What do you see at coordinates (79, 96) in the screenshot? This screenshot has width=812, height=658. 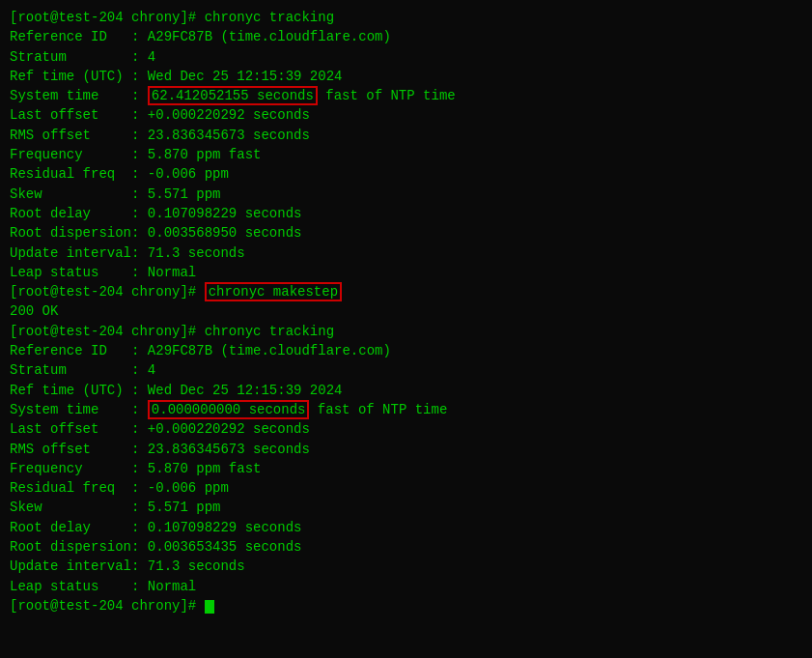 I see `system-time-label-1: System time :` at bounding box center [79, 96].